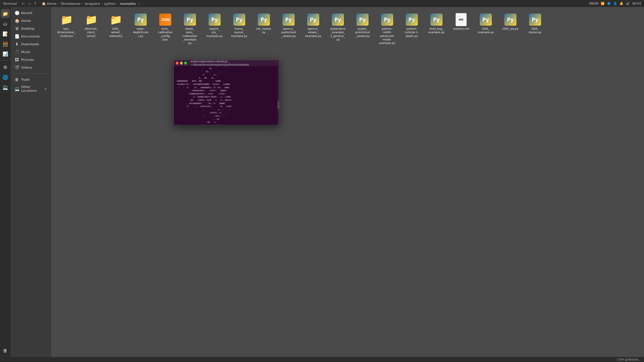 Image resolution: width=644 pixels, height=362 pixels. What do you see at coordinates (363, 29) in the screenshot?
I see `list-item: Py pyglet_pointcloud_viewer.py` at bounding box center [363, 29].